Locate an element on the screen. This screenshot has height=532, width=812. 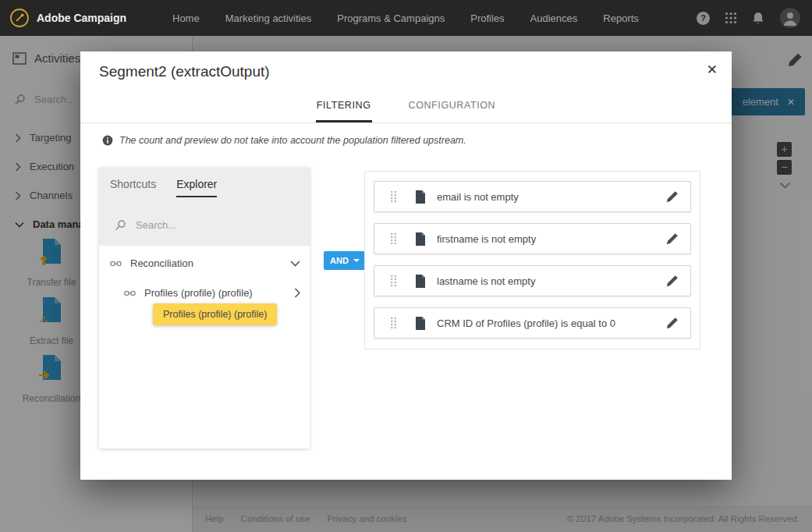
tree-node-label: Reconciliation is located at coordinates (162, 264).